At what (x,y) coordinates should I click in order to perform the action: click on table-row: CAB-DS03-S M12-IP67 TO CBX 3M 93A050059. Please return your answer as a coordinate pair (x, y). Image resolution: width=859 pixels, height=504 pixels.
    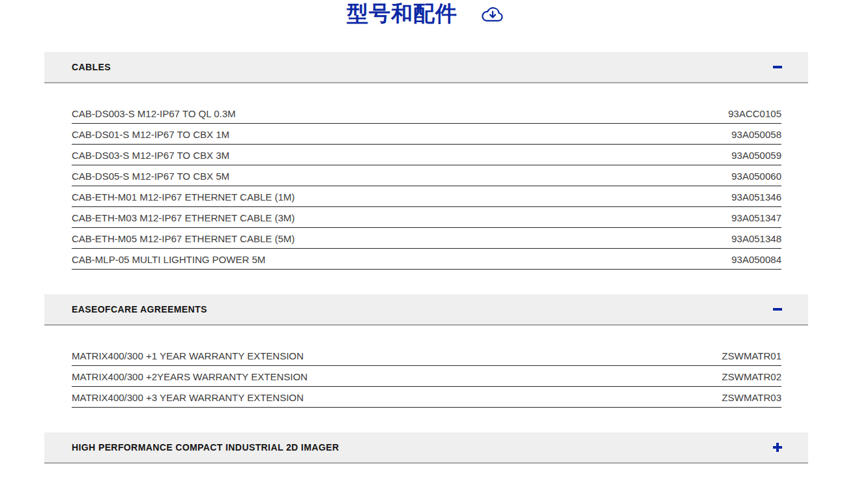
    Looking at the image, I should click on (426, 155).